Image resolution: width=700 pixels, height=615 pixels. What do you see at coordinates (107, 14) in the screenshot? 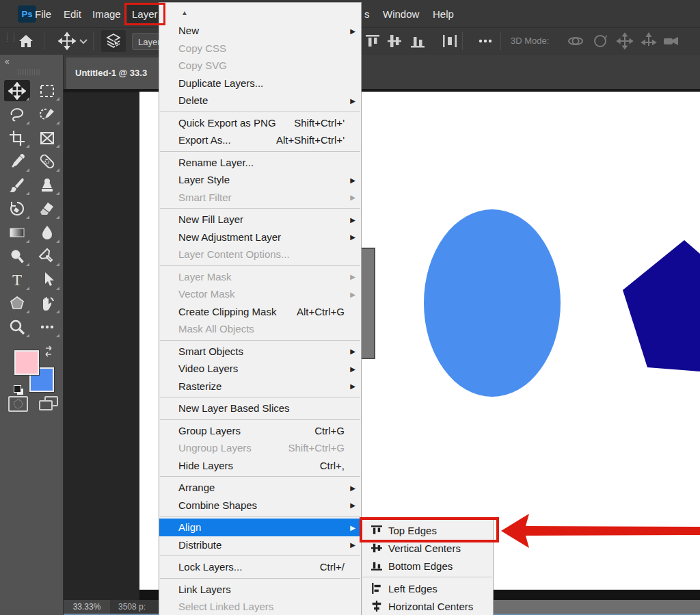
I see `menubar-item-image: Image` at bounding box center [107, 14].